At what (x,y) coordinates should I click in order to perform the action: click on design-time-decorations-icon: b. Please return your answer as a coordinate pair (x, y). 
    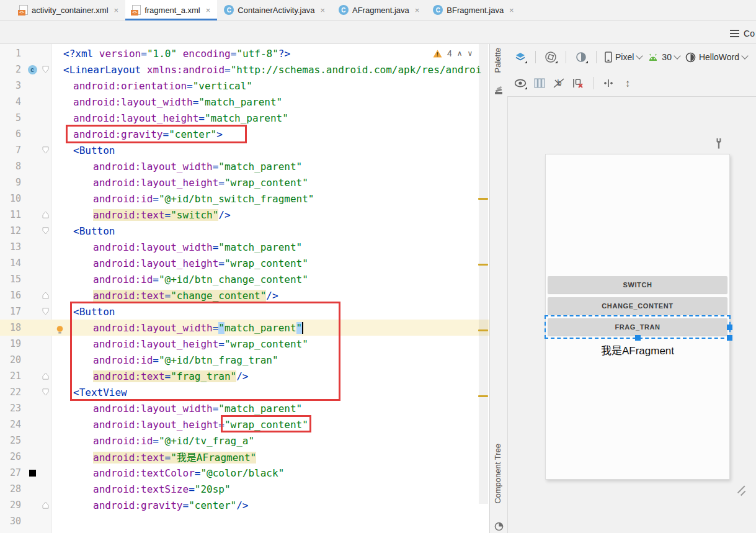
    Looking at the image, I should click on (559, 83).